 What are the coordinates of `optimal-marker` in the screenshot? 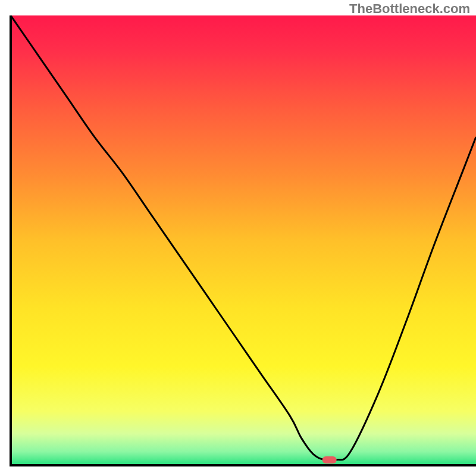 It's located at (330, 460).